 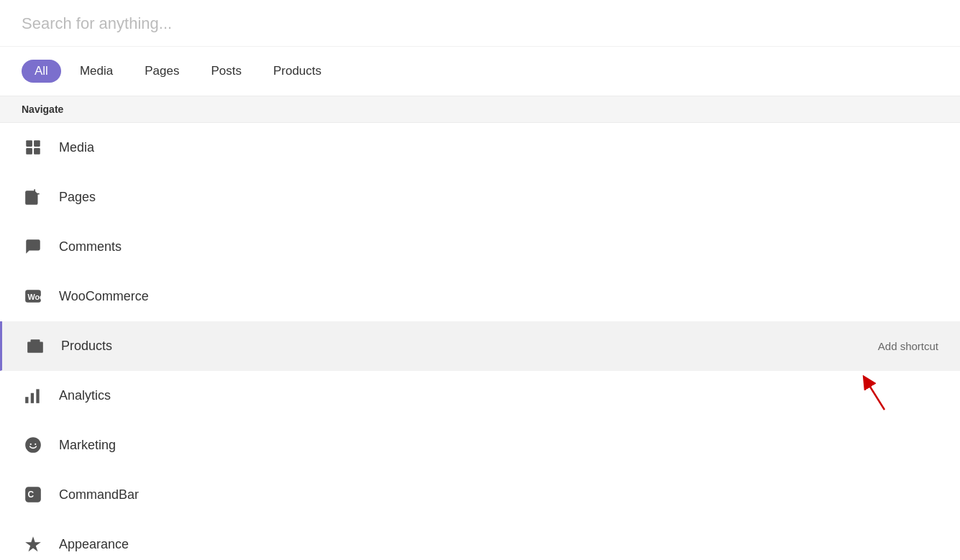 What do you see at coordinates (480, 296) in the screenshot?
I see `nav-item-woocommerce: Woo WooCommerce` at bounding box center [480, 296].